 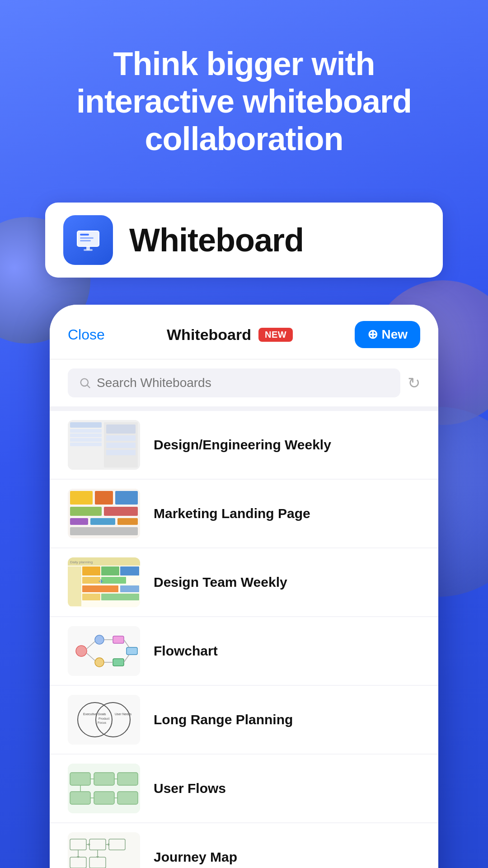 What do you see at coordinates (244, 332) in the screenshot?
I see `phone-header: Close Whiteboard NEW ⊕ New` at bounding box center [244, 332].